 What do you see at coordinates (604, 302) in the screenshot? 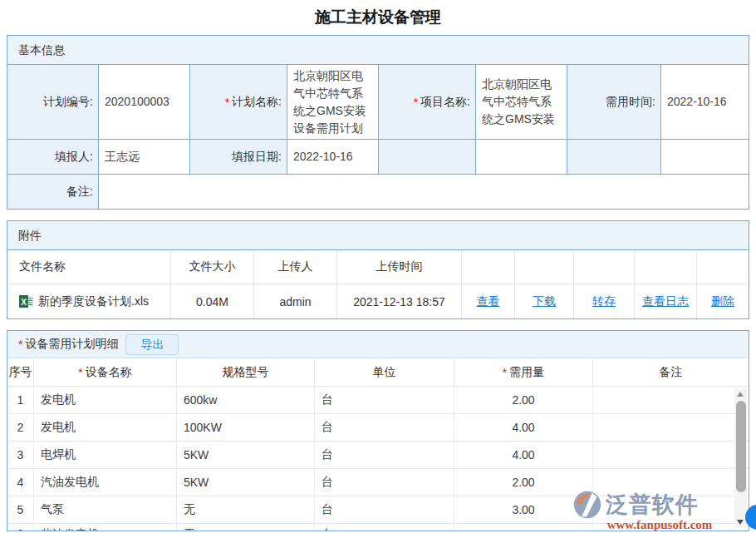
I see `save-as-link: 转存` at bounding box center [604, 302].